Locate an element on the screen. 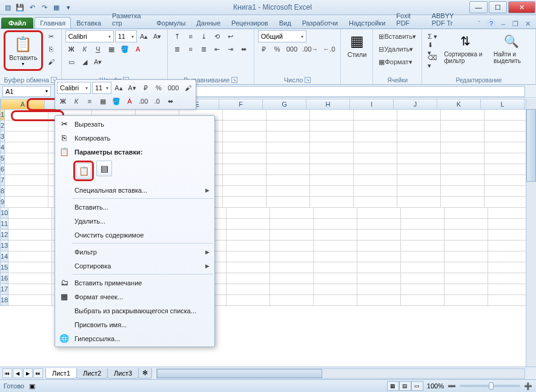 This screenshot has height=392, width=536. mini-comma-icon: 000 is located at coordinates (173, 88).